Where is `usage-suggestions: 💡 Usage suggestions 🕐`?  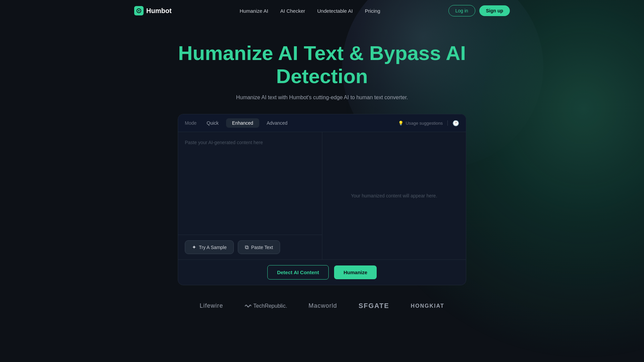
usage-suggestions: 💡 Usage suggestions 🕐 is located at coordinates (429, 123).